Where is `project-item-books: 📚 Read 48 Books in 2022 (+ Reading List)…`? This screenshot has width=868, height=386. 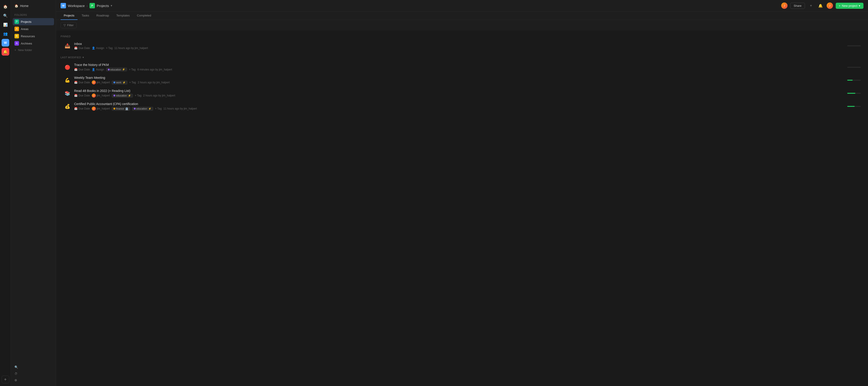
project-item-books: 📚 Read 48 Books in 2022 (+ Reading List)… is located at coordinates (462, 93).